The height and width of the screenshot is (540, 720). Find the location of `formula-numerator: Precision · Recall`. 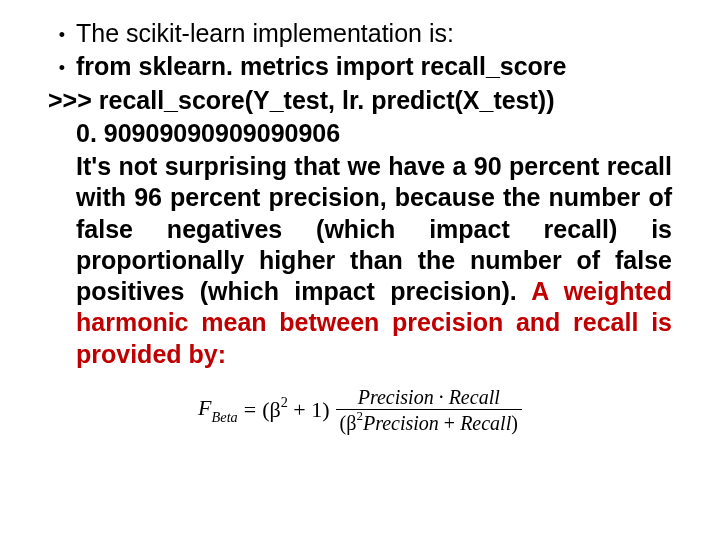

formula-numerator: Precision · Recall is located at coordinates (429, 397).